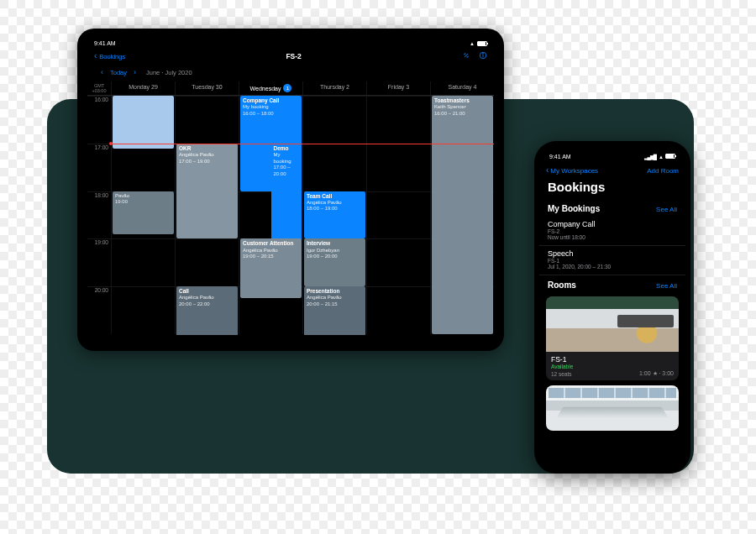 This screenshot has height=534, width=756. What do you see at coordinates (462, 88) in the screenshot?
I see `day-header: Saturday 4` at bounding box center [462, 88].